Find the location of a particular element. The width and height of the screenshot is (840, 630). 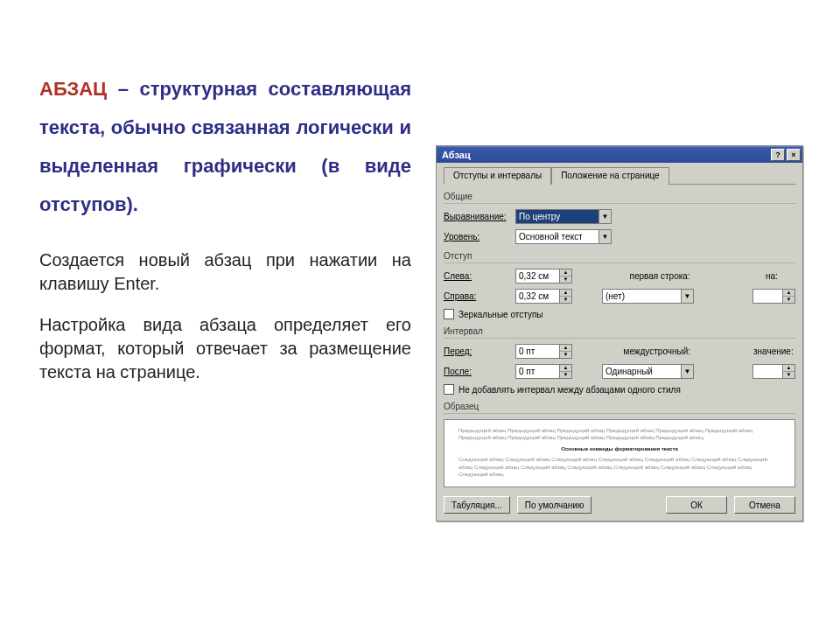

space-before-label: Перед: is located at coordinates (477, 352).